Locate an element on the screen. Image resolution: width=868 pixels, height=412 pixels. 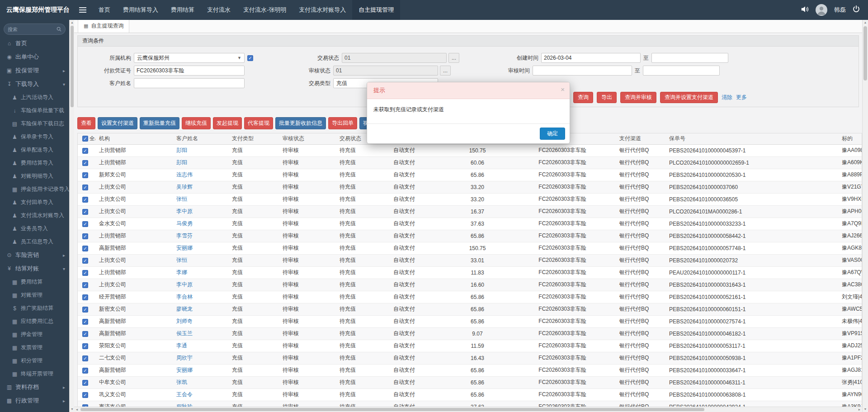
power-icon is located at coordinates (856, 10).